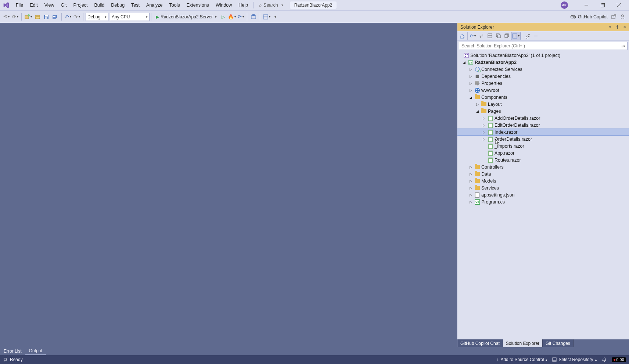 This screenshot has height=364, width=629. Describe the element at coordinates (186, 17) in the screenshot. I see `start-debug-button: ▶ RadzenBlazorApp2.Server ▾` at that location.